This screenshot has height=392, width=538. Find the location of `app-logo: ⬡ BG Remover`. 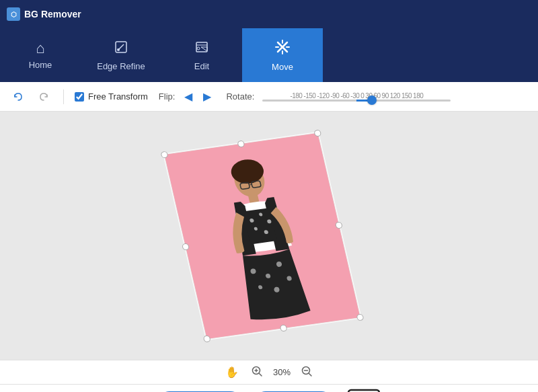

app-logo: ⬡ BG Remover is located at coordinates (44, 14).